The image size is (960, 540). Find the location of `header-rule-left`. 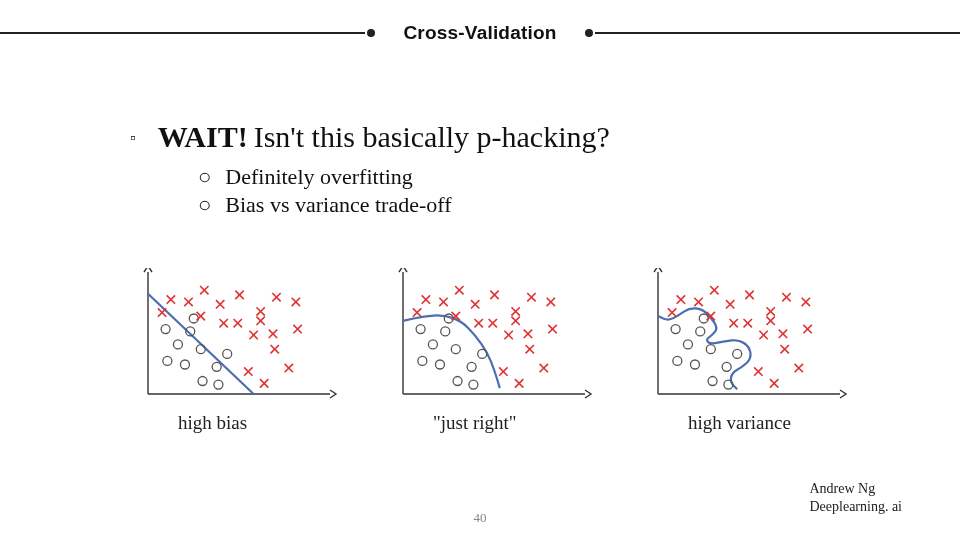

header-rule-left is located at coordinates (190, 33).